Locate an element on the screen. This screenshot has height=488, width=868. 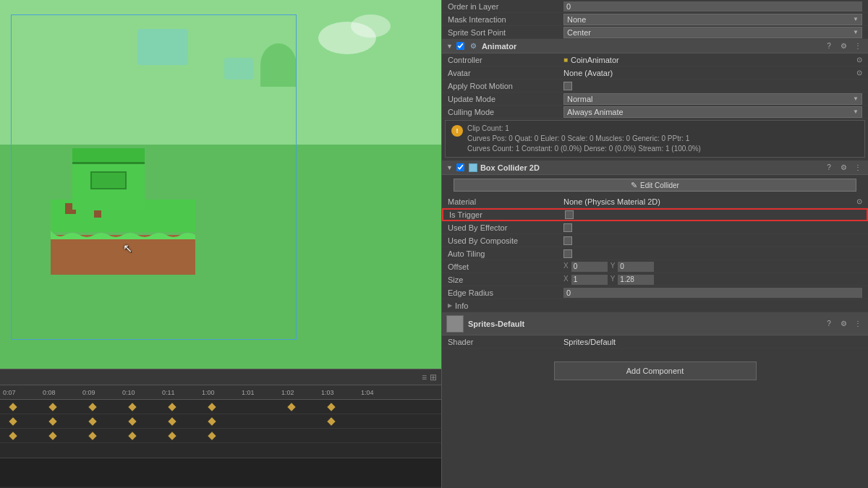
animator-section-actions: ? ⚙ ⋮ is located at coordinates (843, 46).